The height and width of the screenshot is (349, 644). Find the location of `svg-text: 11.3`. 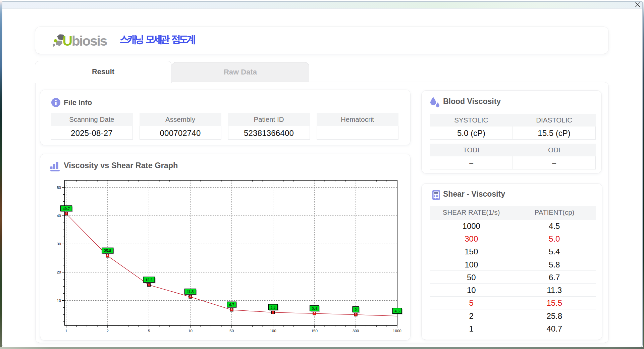

svg-text: 11.3 is located at coordinates (190, 292).